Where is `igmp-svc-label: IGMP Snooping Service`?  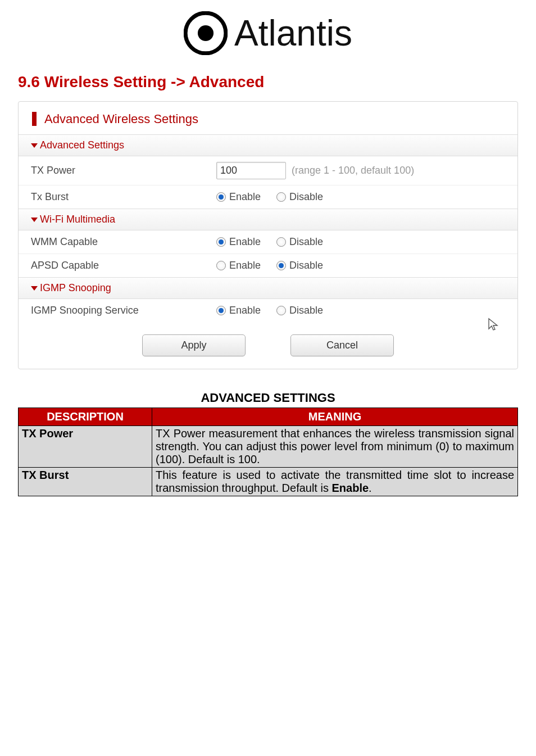
igmp-svc-label: IGMP Snooping Service is located at coordinates (124, 310).